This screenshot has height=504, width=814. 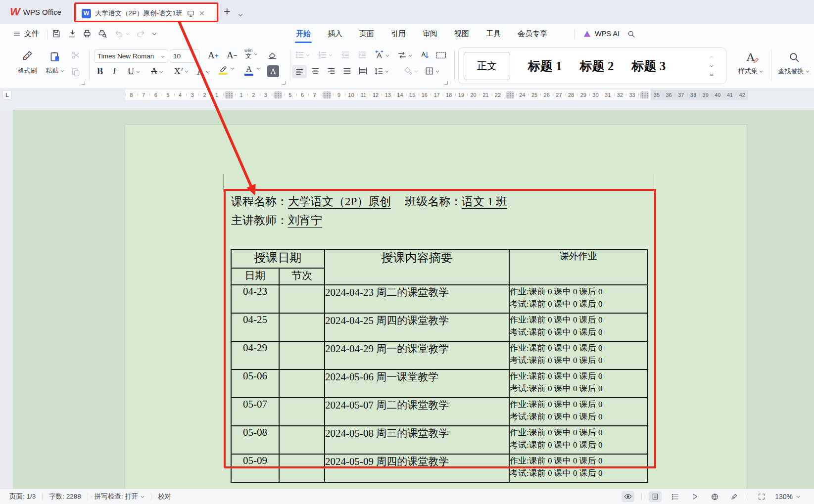 I want to click on char-shading-button: A, so click(x=273, y=71).